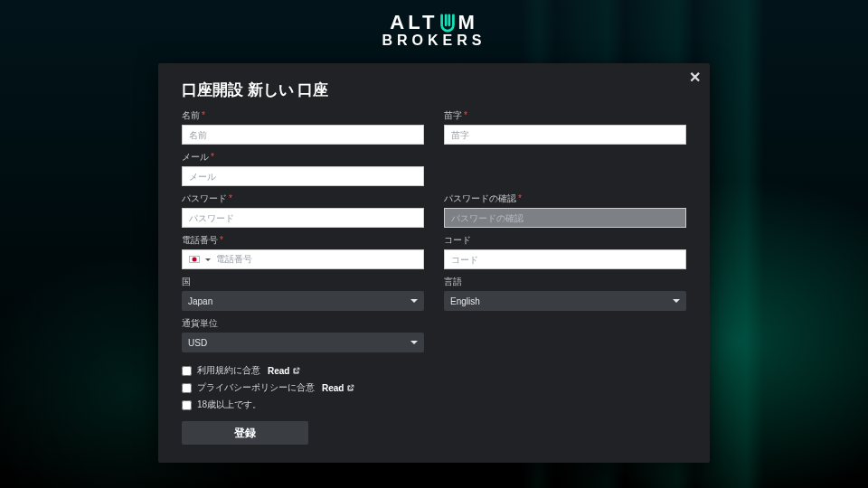  I want to click on age-label: 18歳以上です。, so click(230, 405).